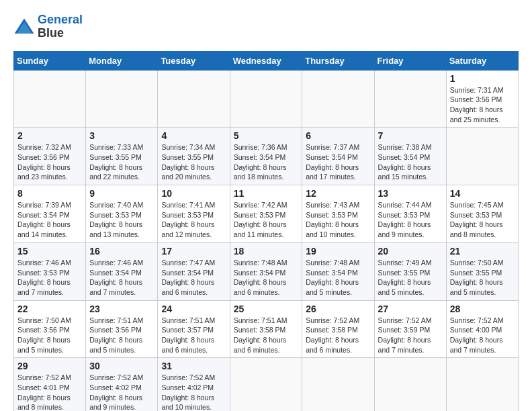 The width and height of the screenshot is (532, 411). Describe the element at coordinates (482, 105) in the screenshot. I see `day-info: Sunrise: 7:31 AMSunset: 3:56 PMDaylight:…` at that location.